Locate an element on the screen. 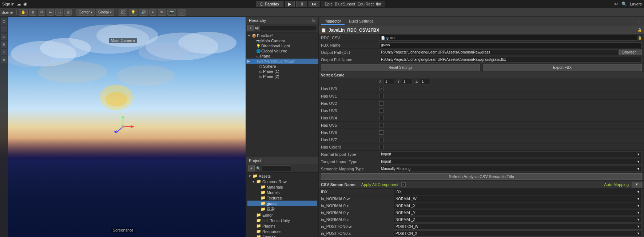 The image size is (644, 237). browser-btn: Browser... is located at coordinates (631, 52).